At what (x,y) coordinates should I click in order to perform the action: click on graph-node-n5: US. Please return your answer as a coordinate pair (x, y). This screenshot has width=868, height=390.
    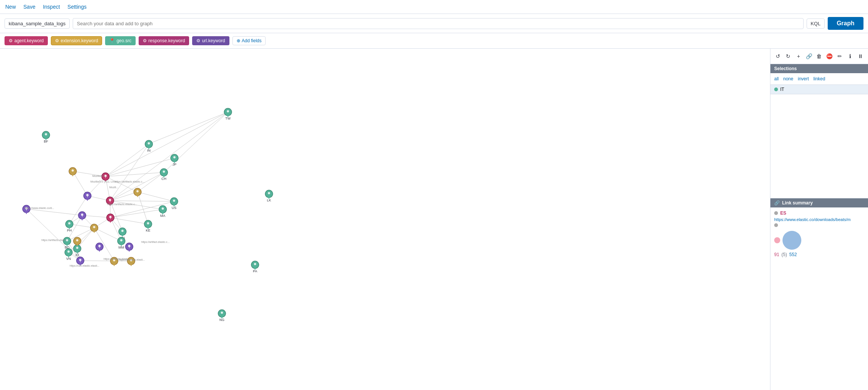
    Looking at the image, I should click on (174, 204).